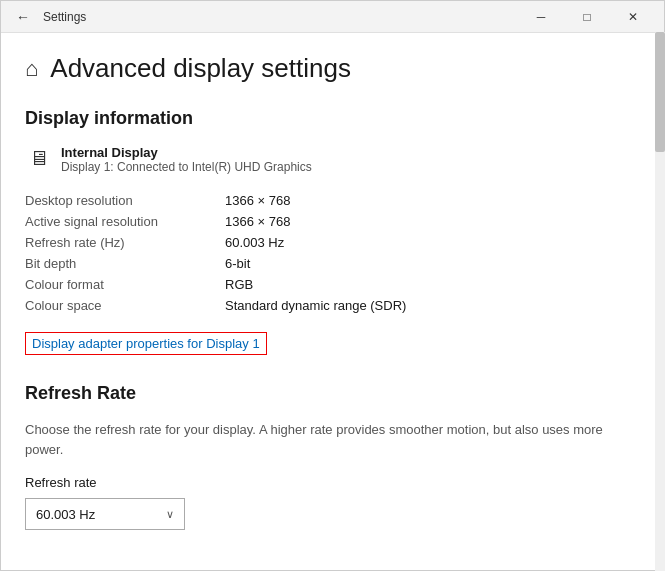 The height and width of the screenshot is (571, 665). I want to click on row-value: RGB, so click(432, 284).